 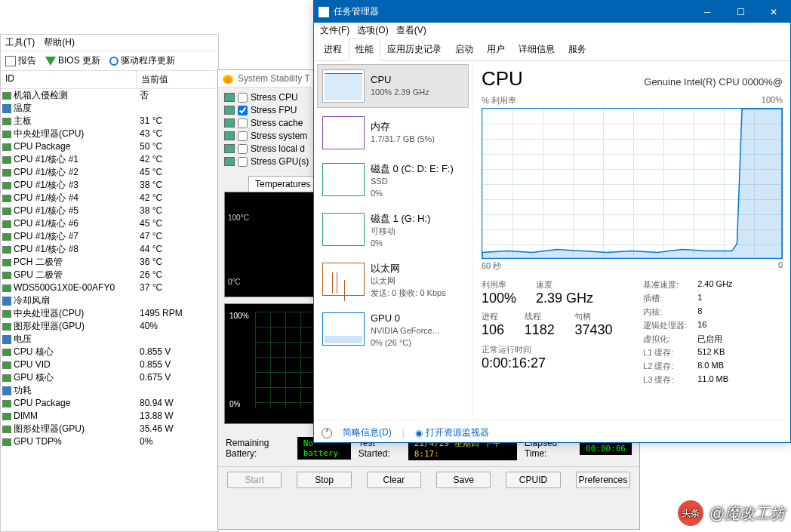 I want to click on tab-服务: 服务, so click(x=577, y=50).